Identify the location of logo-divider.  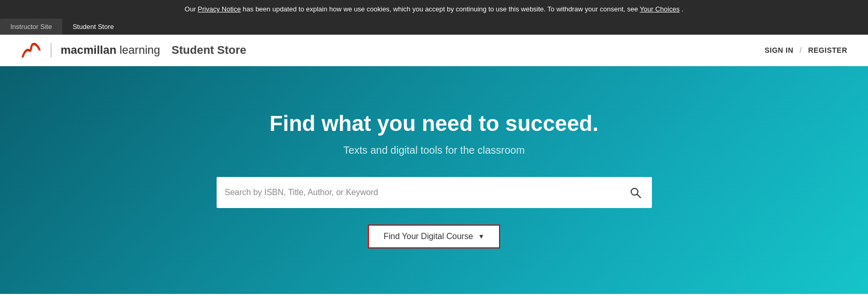
(51, 50).